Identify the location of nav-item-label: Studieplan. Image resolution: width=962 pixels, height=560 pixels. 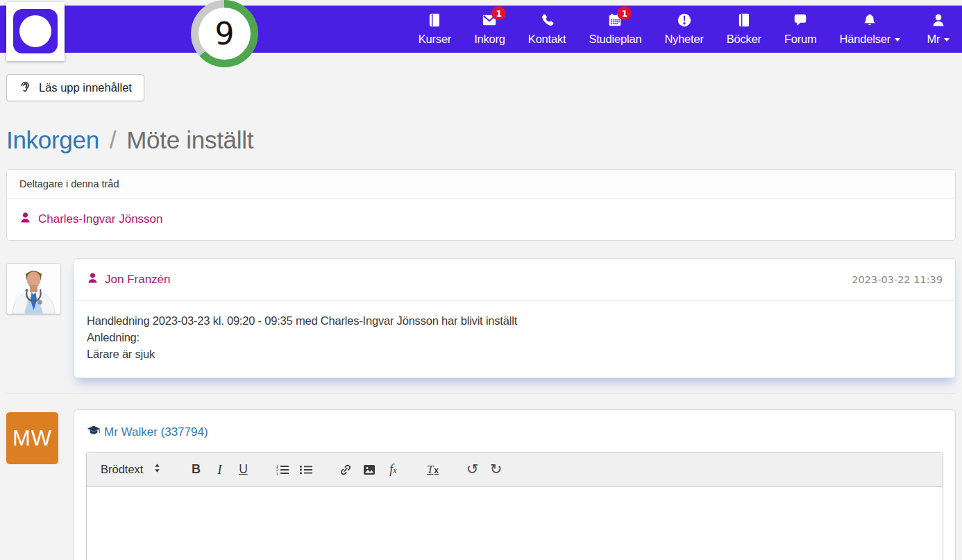
(615, 39).